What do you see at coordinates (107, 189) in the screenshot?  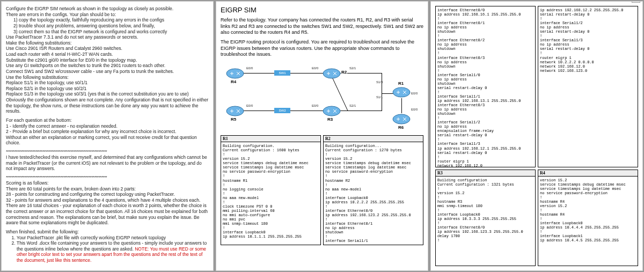 I see `text: There are 60 total points for the exam, …` at bounding box center [107, 189].